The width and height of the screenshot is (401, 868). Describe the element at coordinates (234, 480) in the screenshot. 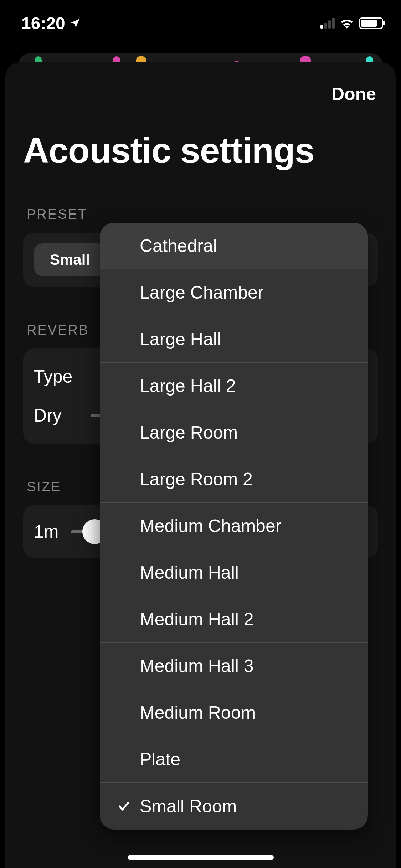

I see `dropdown-option: Large Room 2` at that location.